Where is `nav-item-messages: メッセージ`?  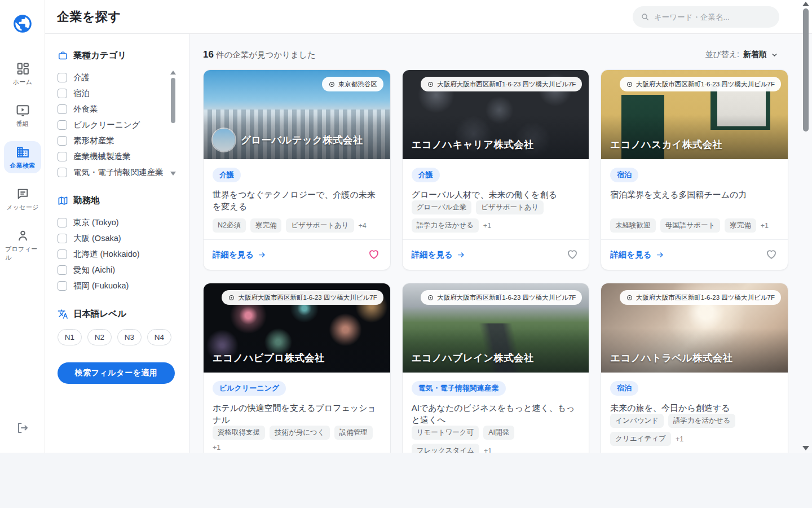
nav-item-messages: メッセージ is located at coordinates (23, 199).